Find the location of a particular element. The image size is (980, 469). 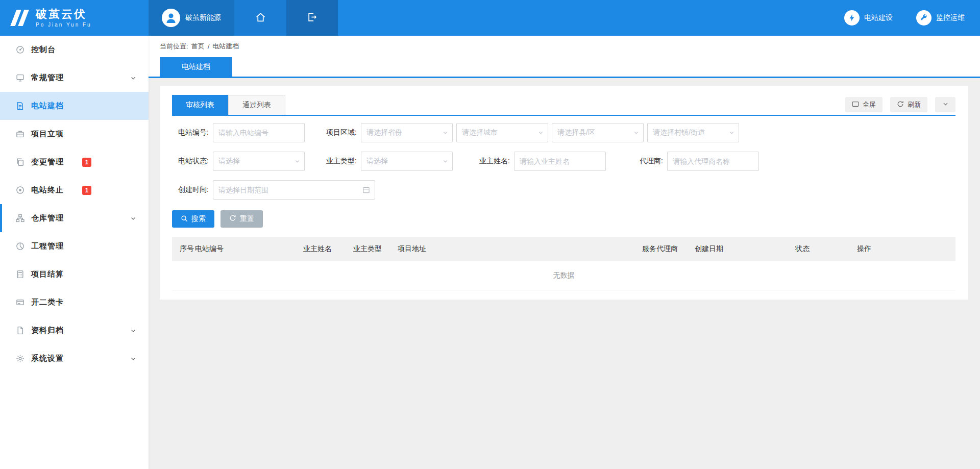

col-actions: 操作 is located at coordinates (906, 249).